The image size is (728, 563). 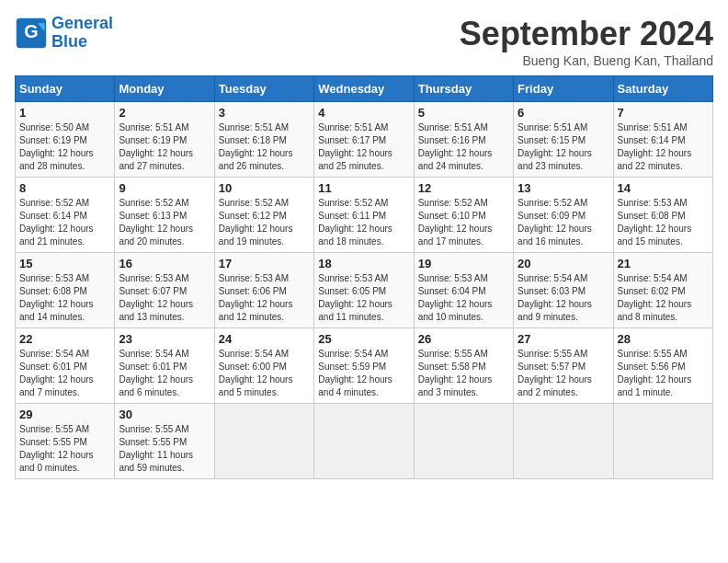 I want to click on day-number: 27, so click(x=563, y=339).